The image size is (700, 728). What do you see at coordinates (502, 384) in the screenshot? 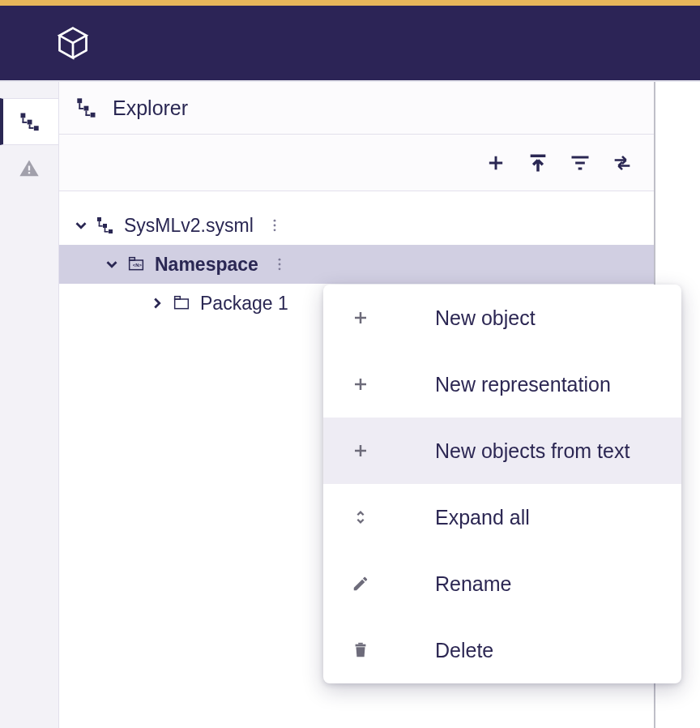
I see `menu-item-new-representation: New representation` at bounding box center [502, 384].